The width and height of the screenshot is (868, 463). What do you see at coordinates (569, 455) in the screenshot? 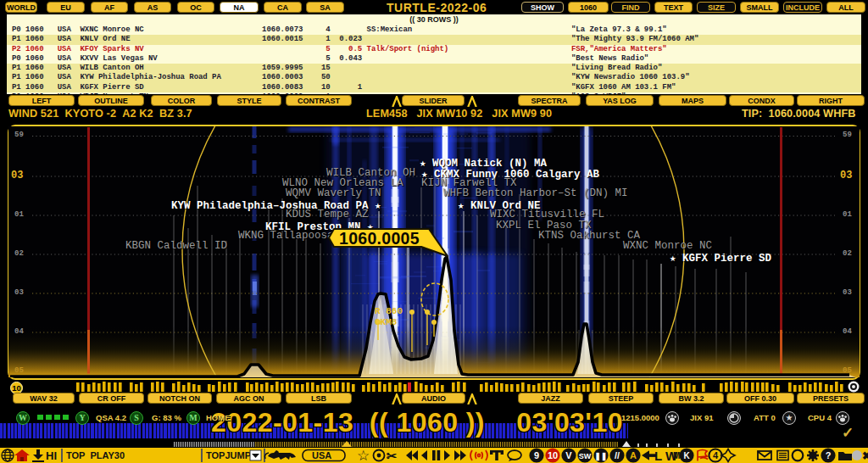
I see `svg-text: V` at bounding box center [569, 455].